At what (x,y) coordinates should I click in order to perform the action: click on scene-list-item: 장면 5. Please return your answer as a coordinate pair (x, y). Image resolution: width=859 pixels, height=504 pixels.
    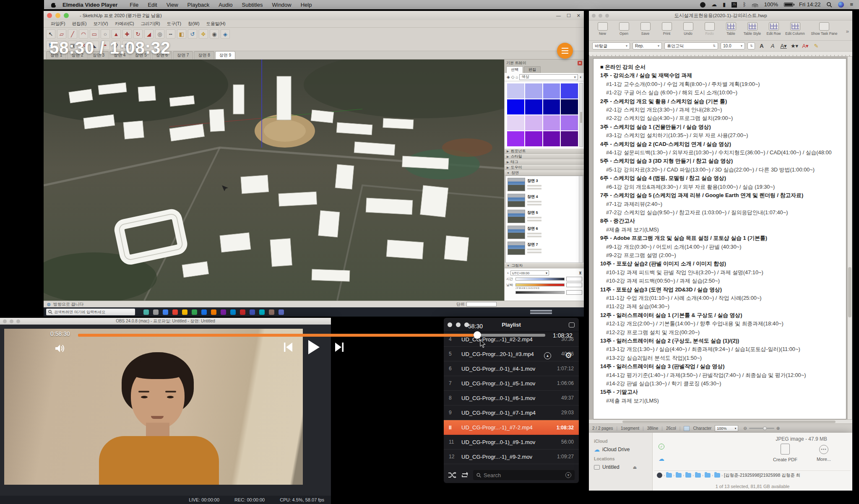
    Looking at the image, I should click on (544, 216).